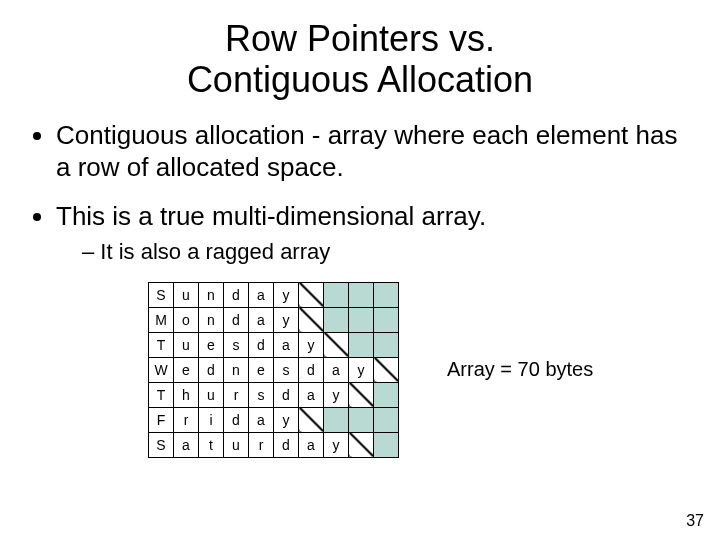  What do you see at coordinates (274, 370) in the screenshot?
I see `memory-table: SundayMondayTuesdayWednesdayThursdayFrid…` at bounding box center [274, 370].